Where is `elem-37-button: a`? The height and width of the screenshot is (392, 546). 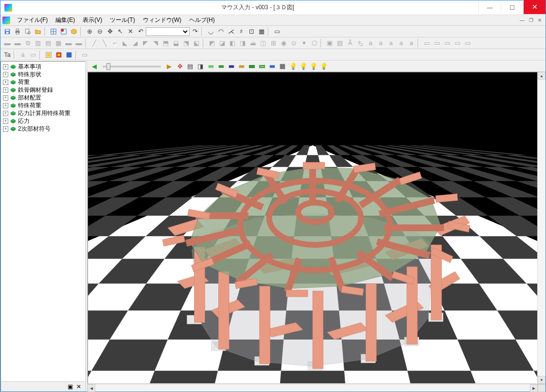
elem-37-button: a is located at coordinates (391, 43).